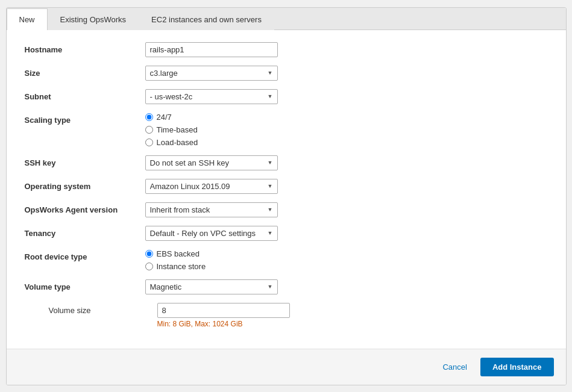  Describe the element at coordinates (178, 254) in the screenshot. I see `root-ebs-label: EBS backed` at that location.